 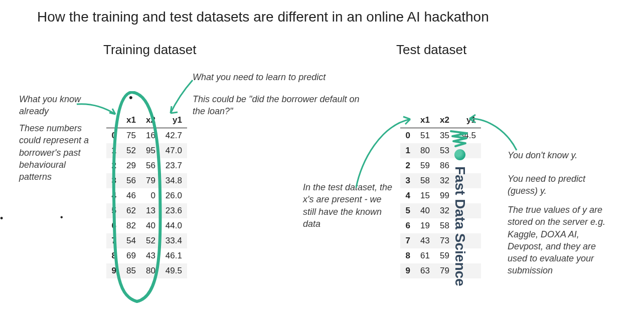 What do you see at coordinates (174, 196) in the screenshot?
I see `cell: 26.0` at bounding box center [174, 196].